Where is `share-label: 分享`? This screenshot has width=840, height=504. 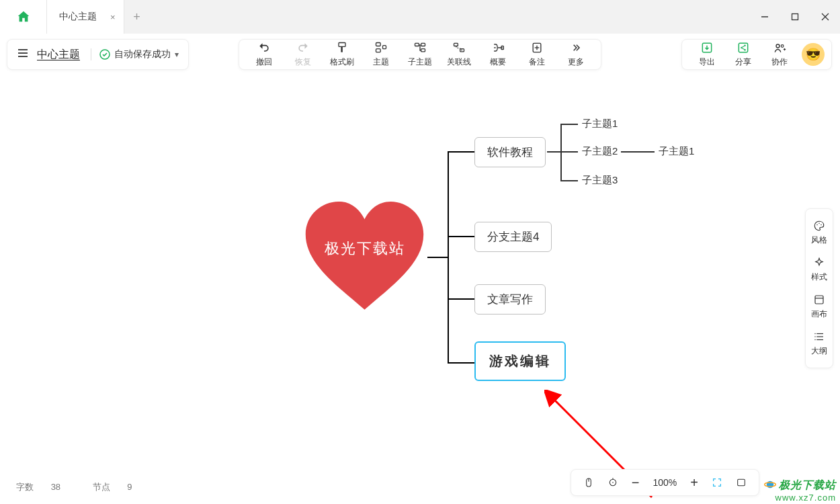
share-label: 分享 is located at coordinates (743, 62).